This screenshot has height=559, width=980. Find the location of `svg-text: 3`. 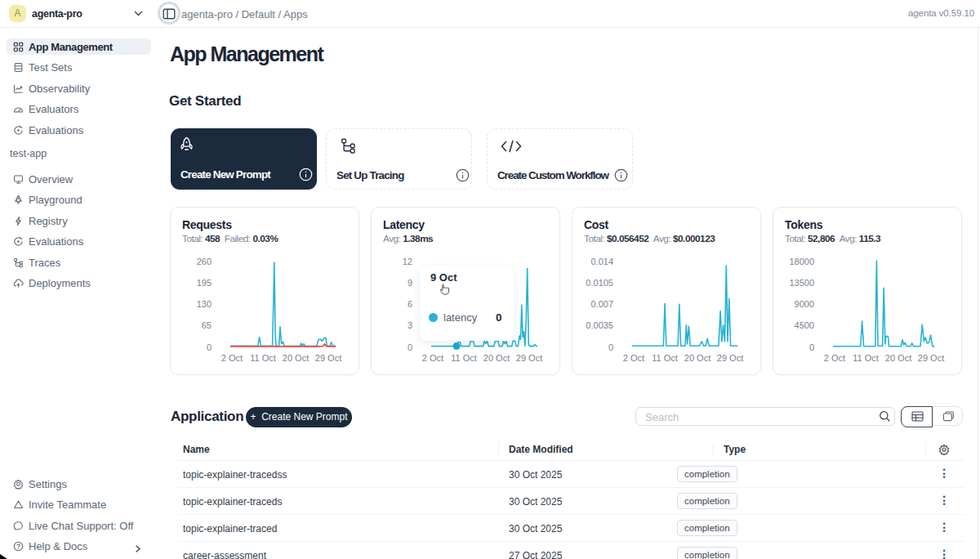

svg-text: 3 is located at coordinates (410, 325).